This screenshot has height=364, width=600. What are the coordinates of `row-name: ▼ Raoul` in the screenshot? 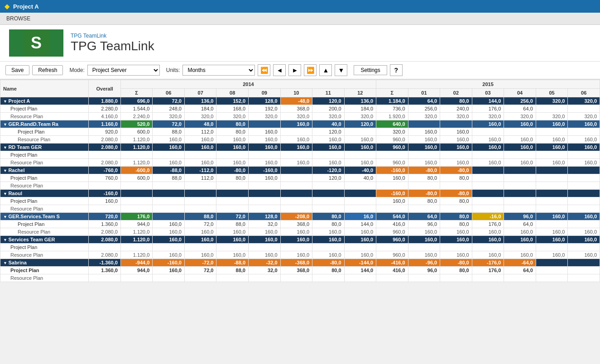 It's located at (44, 194).